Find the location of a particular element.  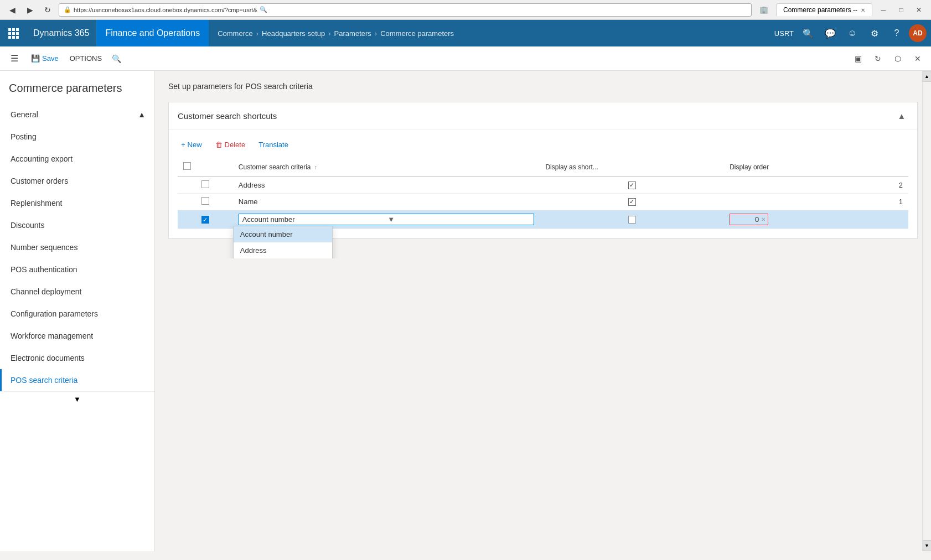

brand-finance-operations: Finance and Operations is located at coordinates (153, 33).